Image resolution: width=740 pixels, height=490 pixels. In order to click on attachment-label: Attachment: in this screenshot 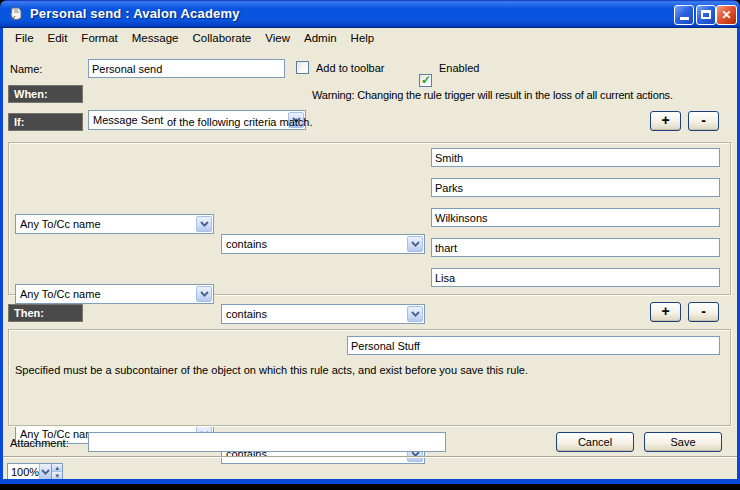, I will do `click(40, 443)`.